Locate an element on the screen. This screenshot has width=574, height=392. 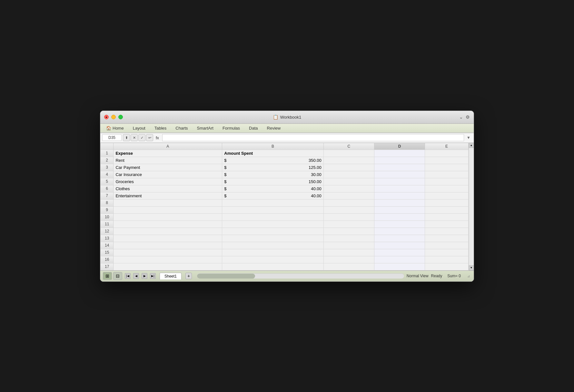
cell-c13 is located at coordinates (349, 238).